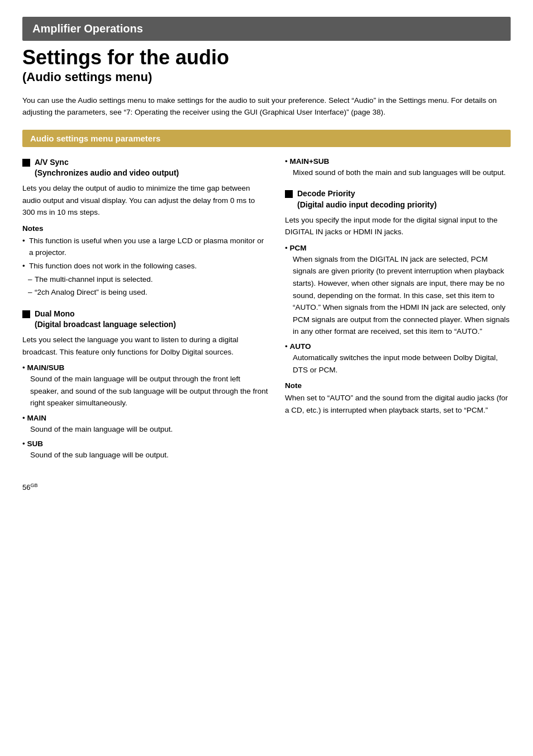 This screenshot has width=533, height=756. Describe the element at coordinates (107, 163) in the screenshot. I see `av-sync-title-line1: A/V Sync` at that location.